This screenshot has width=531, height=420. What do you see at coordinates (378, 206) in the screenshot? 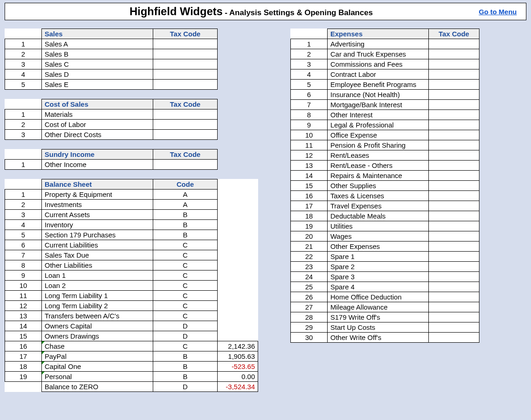
I see `row-name: Travel Expenses` at bounding box center [378, 206].